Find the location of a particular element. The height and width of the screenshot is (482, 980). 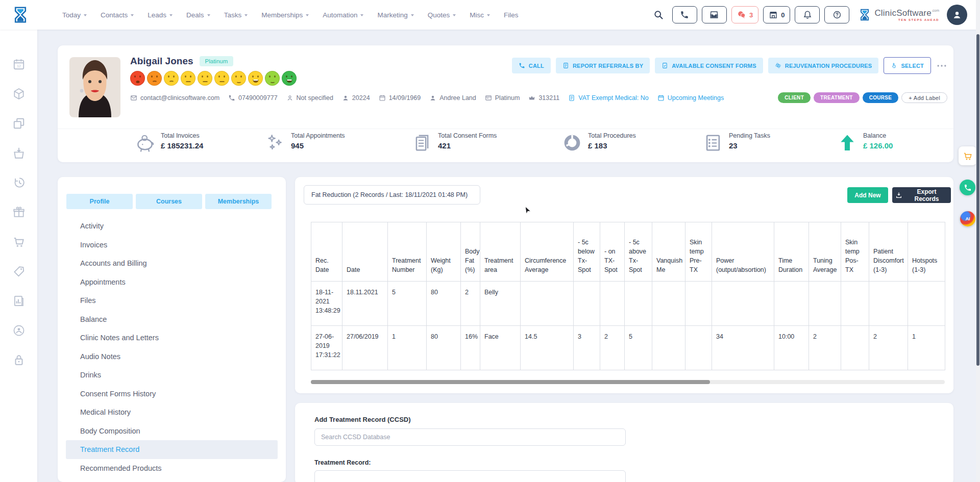

nav-item-misc: Misc is located at coordinates (480, 15).